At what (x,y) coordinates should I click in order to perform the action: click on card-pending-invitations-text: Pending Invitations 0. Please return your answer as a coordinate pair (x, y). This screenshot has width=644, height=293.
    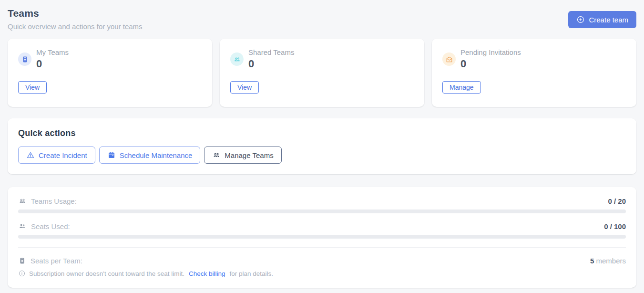
    Looking at the image, I should click on (491, 59).